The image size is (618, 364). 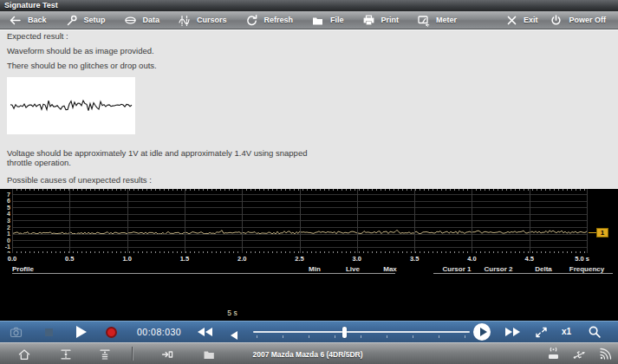 What do you see at coordinates (5, 246) in the screenshot?
I see `scope-y-tick-label: -1` at bounding box center [5, 246].